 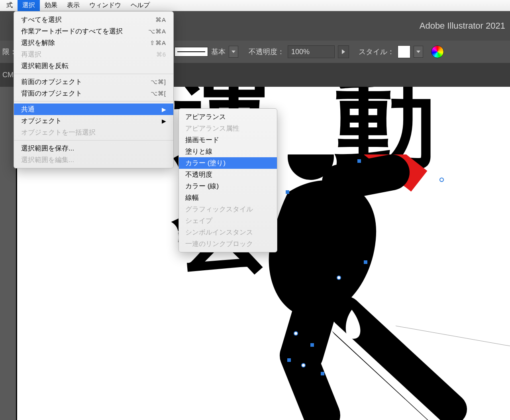 I want to click on menu-item-label: 選択範囲を反転, so click(x=45, y=66).